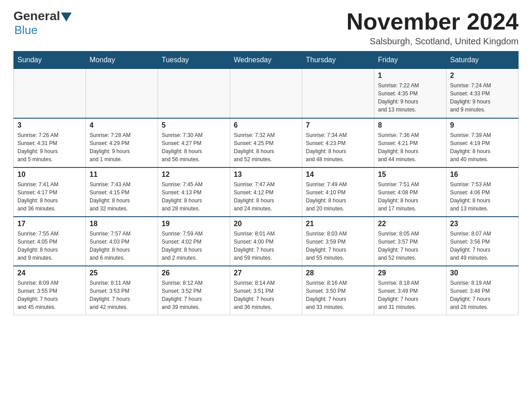 The image size is (532, 411). What do you see at coordinates (410, 241) in the screenshot?
I see `calendar-day-cell: 22Sunrise: 8:05 AMSunset: 3:57 PMDayligh…` at bounding box center [410, 241].